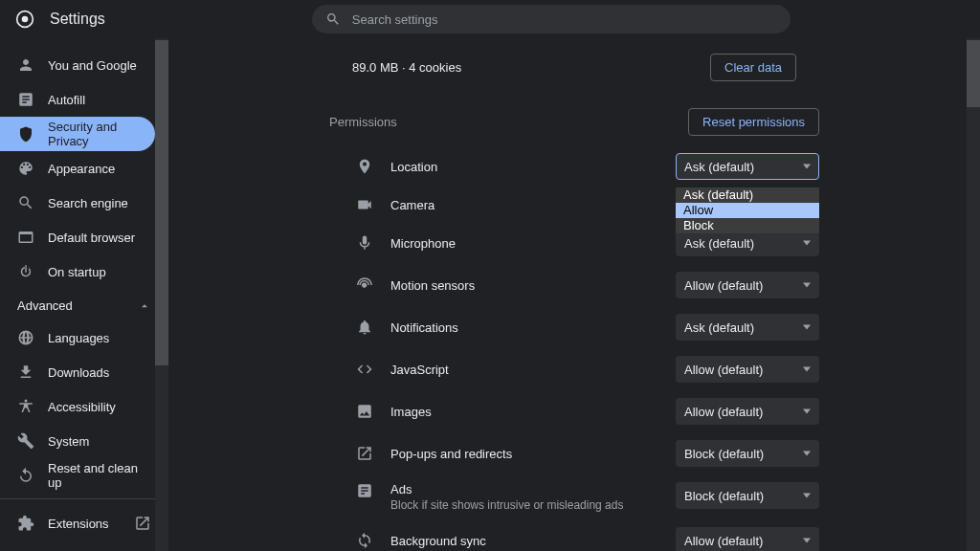  What do you see at coordinates (754, 122) in the screenshot?
I see `reset-permissions-button: Reset permissions` at bounding box center [754, 122].